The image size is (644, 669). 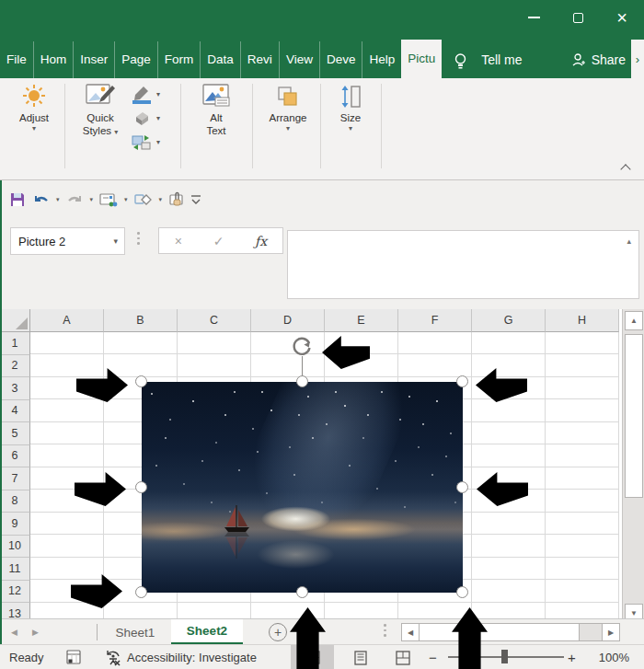 What do you see at coordinates (126, 200) in the screenshot?
I see `contact-card-chevron: ▾` at bounding box center [126, 200].